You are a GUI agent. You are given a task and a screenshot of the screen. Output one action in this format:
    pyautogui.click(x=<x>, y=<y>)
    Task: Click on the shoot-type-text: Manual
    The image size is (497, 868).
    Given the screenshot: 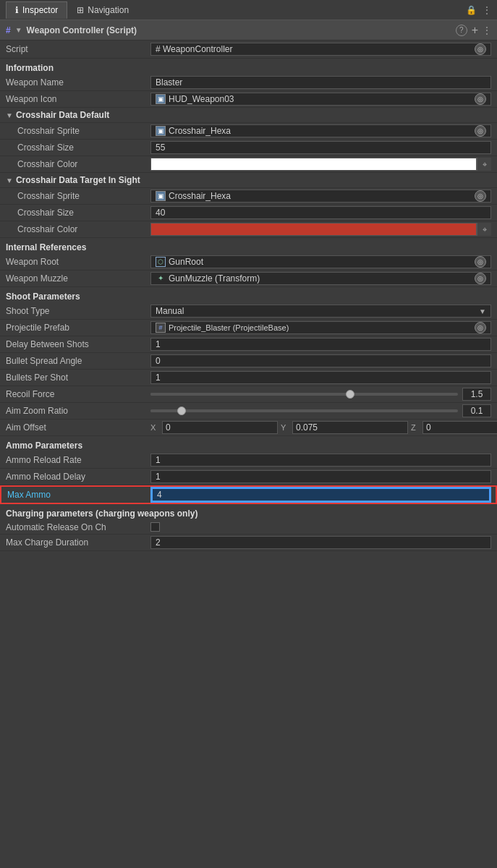 What is the action you would take?
    pyautogui.click(x=169, y=311)
    